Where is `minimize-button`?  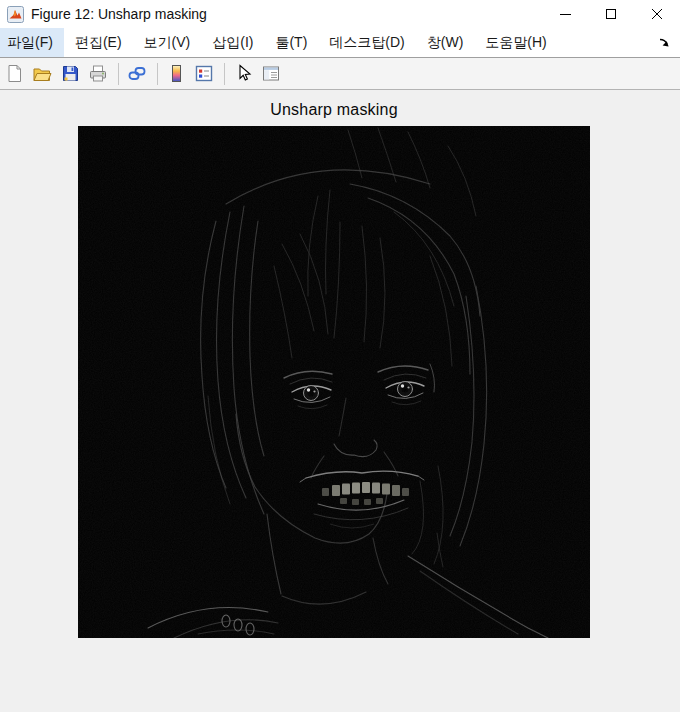
minimize-button is located at coordinates (565, 14).